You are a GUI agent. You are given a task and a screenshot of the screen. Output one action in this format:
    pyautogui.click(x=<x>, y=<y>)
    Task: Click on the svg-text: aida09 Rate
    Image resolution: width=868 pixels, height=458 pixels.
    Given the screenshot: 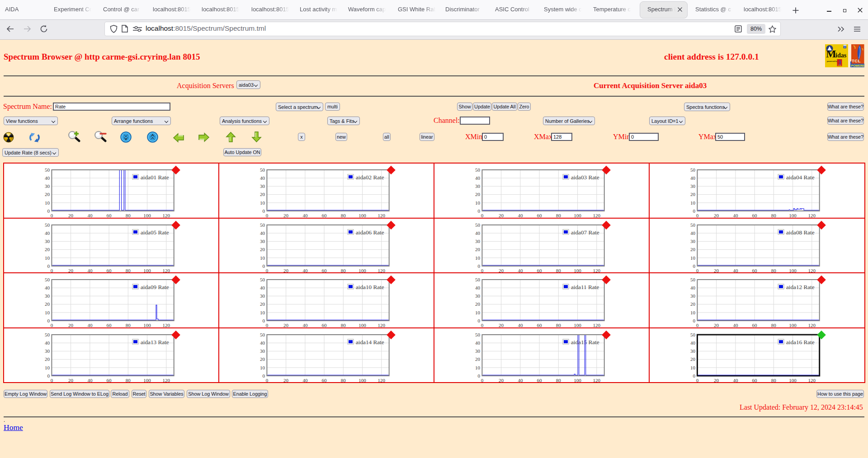 What is the action you would take?
    pyautogui.click(x=155, y=287)
    